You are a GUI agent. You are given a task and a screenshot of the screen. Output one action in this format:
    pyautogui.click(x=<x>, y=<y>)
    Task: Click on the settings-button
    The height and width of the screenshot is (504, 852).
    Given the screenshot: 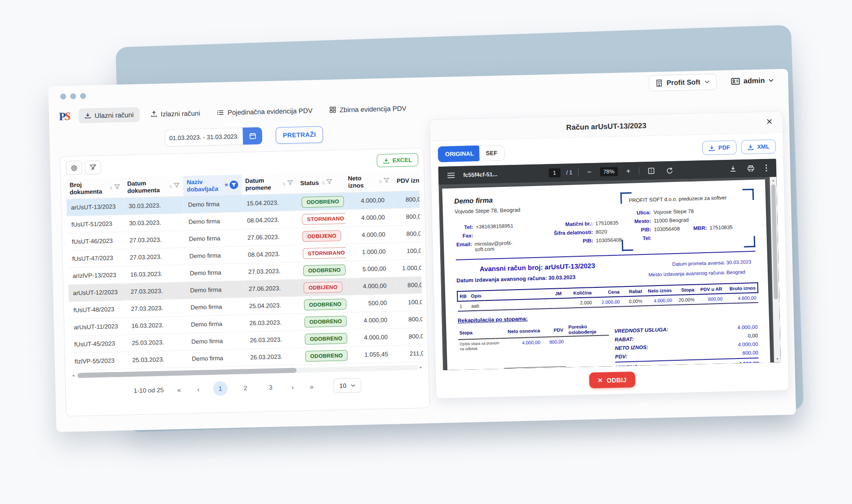 What is the action you would take?
    pyautogui.click(x=74, y=168)
    